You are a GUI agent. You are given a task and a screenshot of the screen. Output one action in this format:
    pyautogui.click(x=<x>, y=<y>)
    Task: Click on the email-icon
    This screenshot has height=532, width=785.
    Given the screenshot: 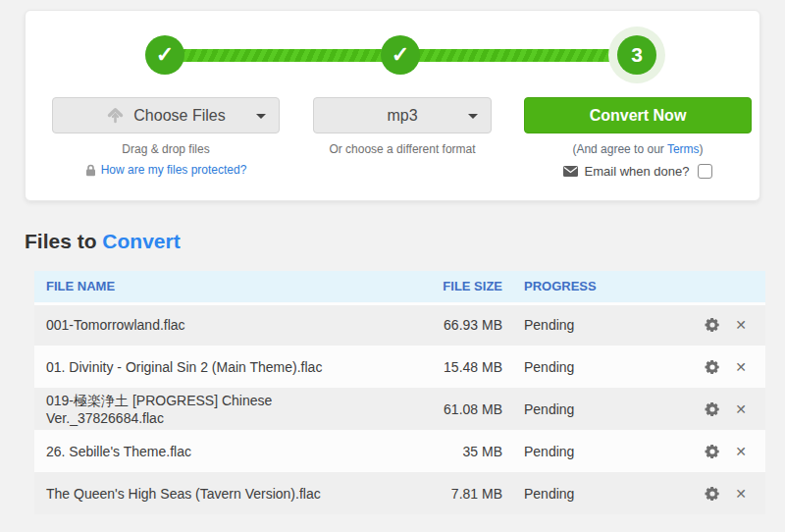 What is the action you would take?
    pyautogui.click(x=571, y=171)
    